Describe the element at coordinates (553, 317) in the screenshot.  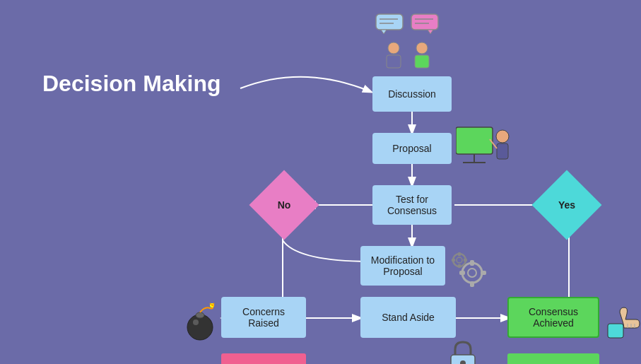
I see `consensus-achieved-box: Consensus Achieved` at that location.